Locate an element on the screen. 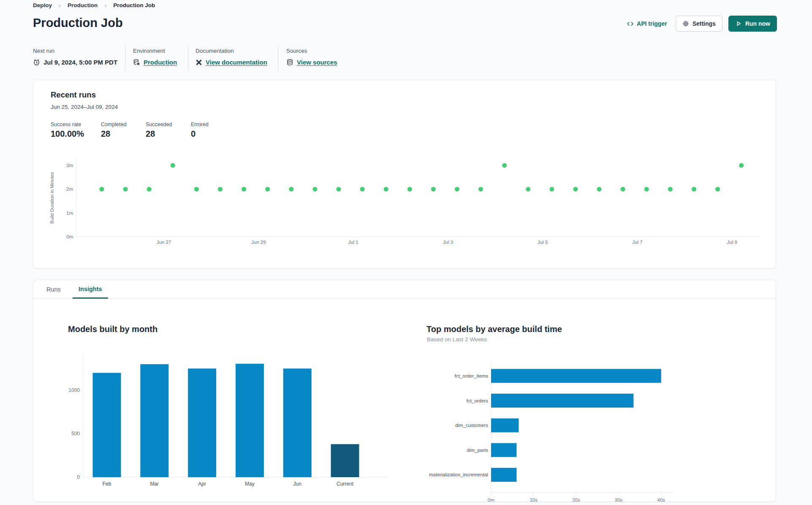  environment-link: Production is located at coordinates (160, 62).